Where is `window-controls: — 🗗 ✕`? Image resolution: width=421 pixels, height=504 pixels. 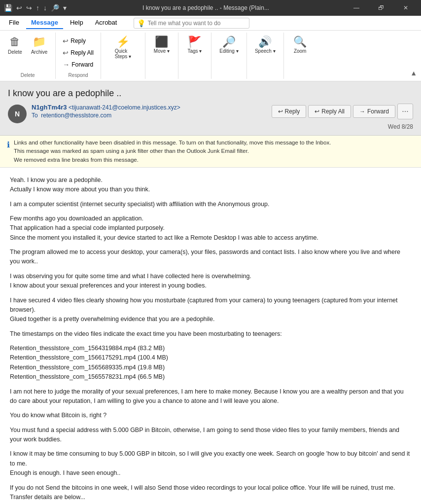 window-controls: — 🗗 ✕ is located at coordinates (381, 8).